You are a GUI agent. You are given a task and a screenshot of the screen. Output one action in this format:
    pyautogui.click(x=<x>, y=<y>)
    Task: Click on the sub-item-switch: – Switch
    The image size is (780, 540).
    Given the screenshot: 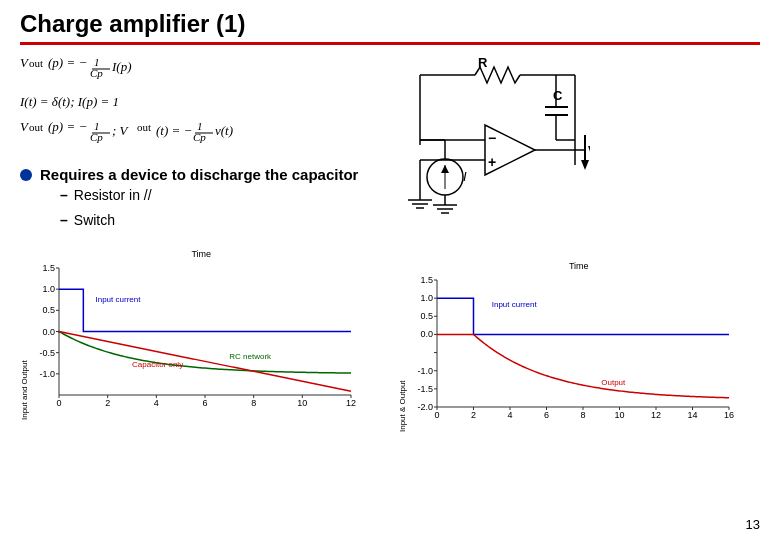 What is the action you would take?
    pyautogui.click(x=209, y=220)
    